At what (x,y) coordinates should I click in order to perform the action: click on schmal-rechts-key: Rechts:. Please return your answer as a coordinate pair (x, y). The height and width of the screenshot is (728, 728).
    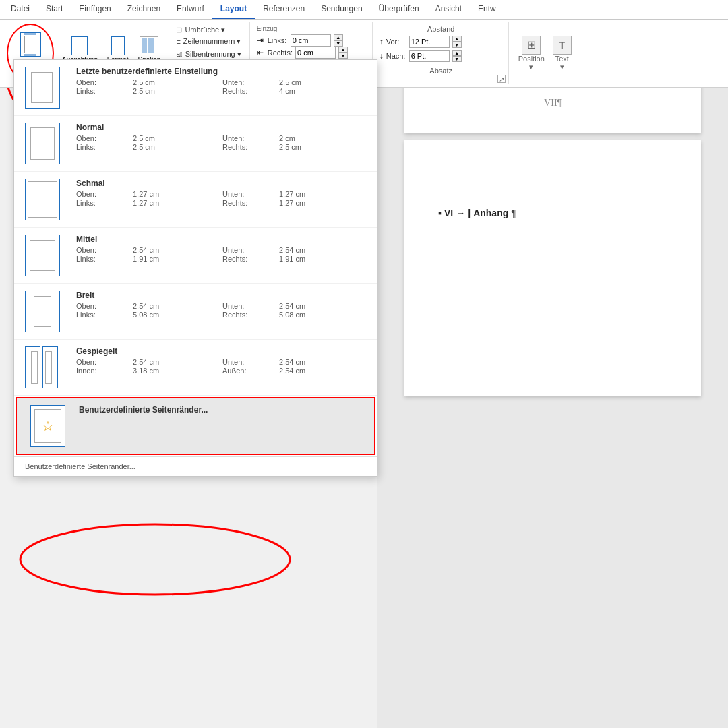
    Looking at the image, I should click on (249, 203).